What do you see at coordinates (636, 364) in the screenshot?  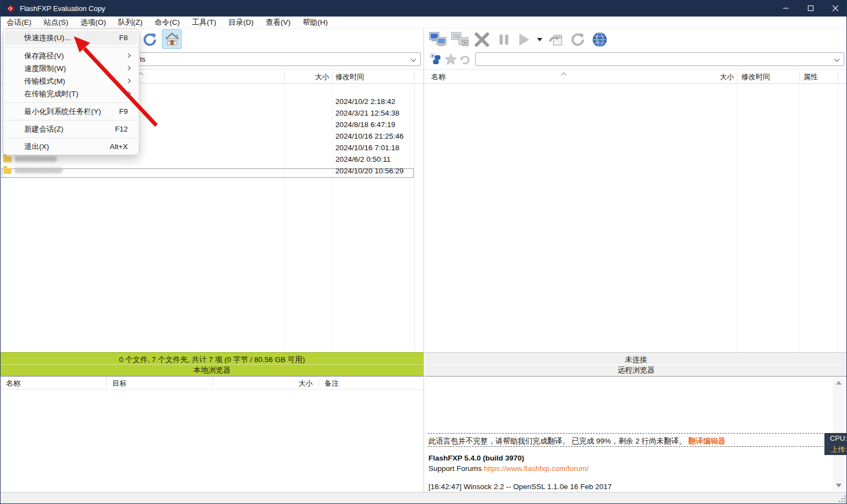 I see `remote-status-bar: 未连接 远程浏览器` at bounding box center [636, 364].